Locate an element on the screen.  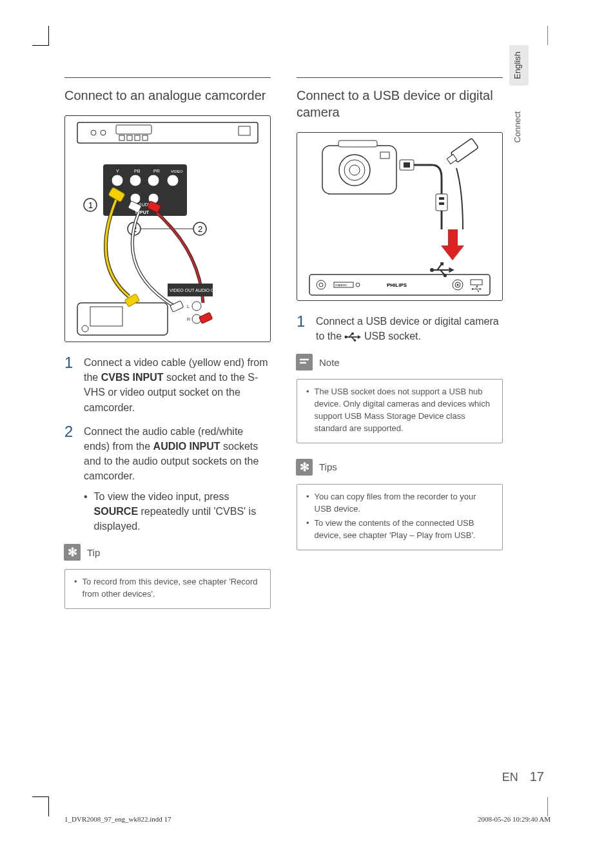
tips-box: ✻ Tips •You can copy files from the reco… is located at coordinates (400, 505).